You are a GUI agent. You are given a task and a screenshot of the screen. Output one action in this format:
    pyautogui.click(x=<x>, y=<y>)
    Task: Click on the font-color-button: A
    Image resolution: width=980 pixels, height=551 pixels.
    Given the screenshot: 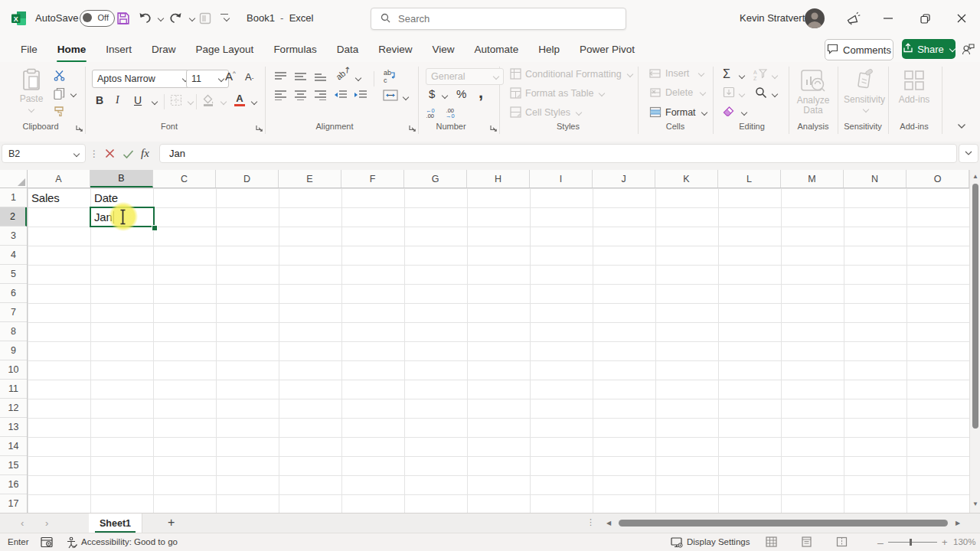 What is the action you would take?
    pyautogui.click(x=240, y=99)
    